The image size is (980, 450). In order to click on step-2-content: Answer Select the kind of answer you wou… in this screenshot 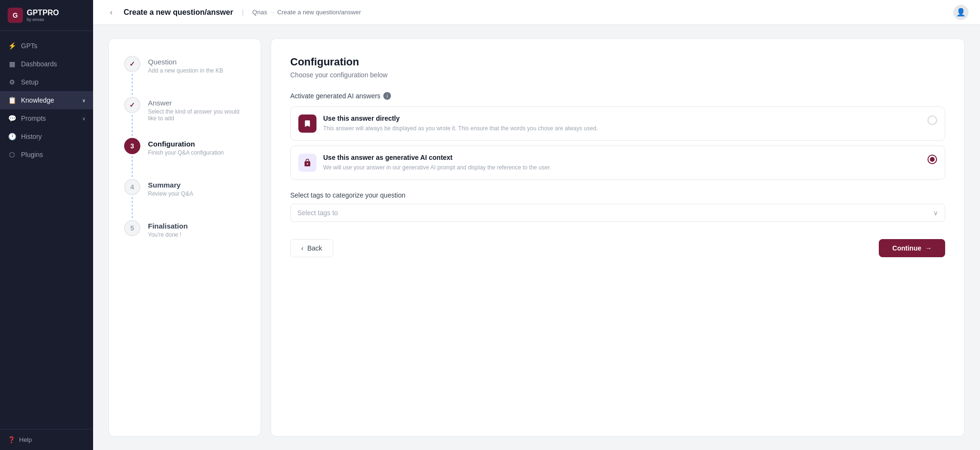, I will do `click(197, 113)`.